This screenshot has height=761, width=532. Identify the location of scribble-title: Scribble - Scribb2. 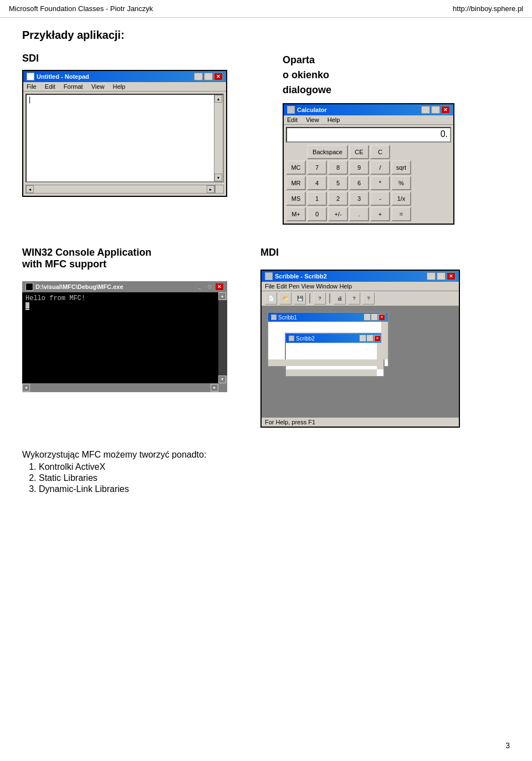
(351, 276).